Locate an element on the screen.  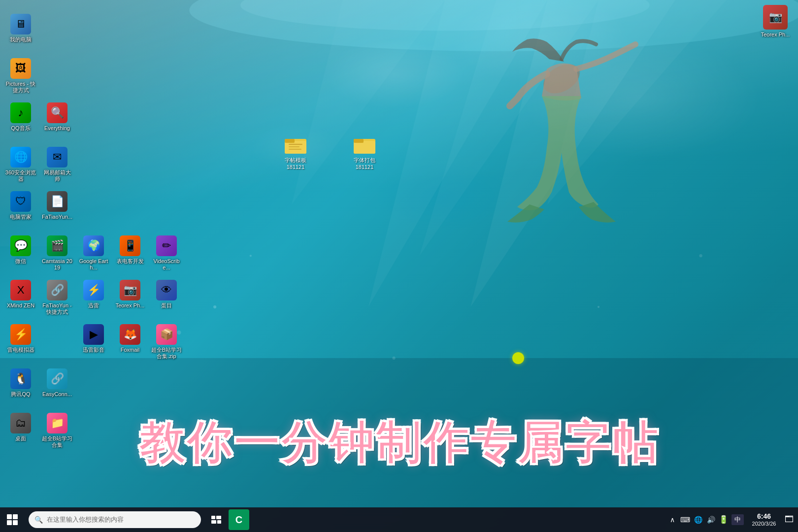
taskbar-search: 🔍 在这里输入你想搜索的内容 is located at coordinates (115, 520).